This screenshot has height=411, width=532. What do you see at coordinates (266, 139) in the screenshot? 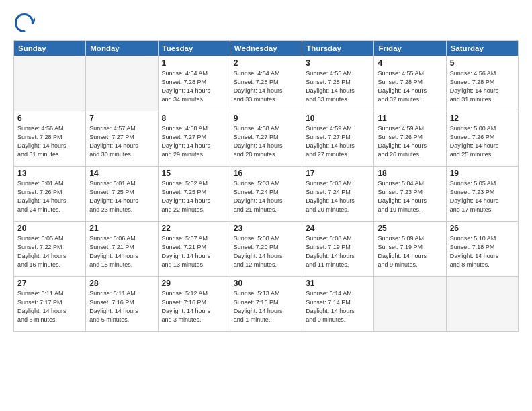
I see `week-row-1: 6Sunrise: 4:56 AM Sunset: 7:28 PM Daylig…` at bounding box center [266, 139].